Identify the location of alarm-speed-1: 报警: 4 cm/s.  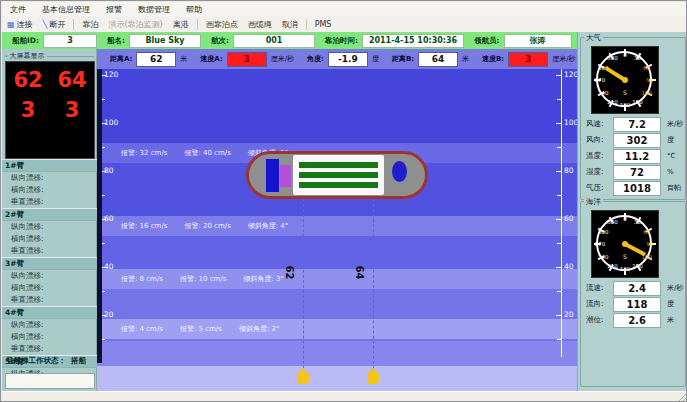
(142, 329).